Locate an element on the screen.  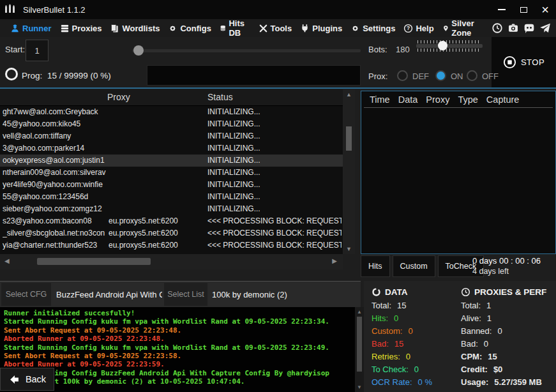
column-header-status: Status is located at coordinates (220, 97).